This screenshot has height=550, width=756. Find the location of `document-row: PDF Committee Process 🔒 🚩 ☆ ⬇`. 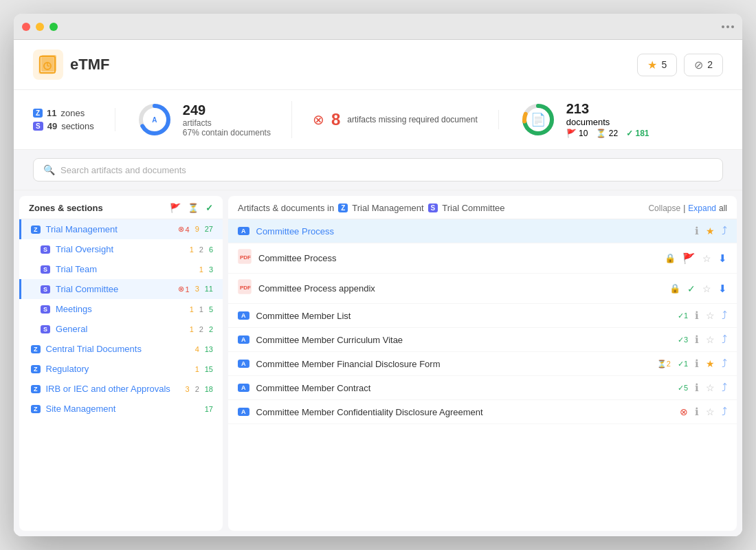

document-row: PDF Committee Process 🔒 🚩 ☆ ⬇ is located at coordinates (482, 258).